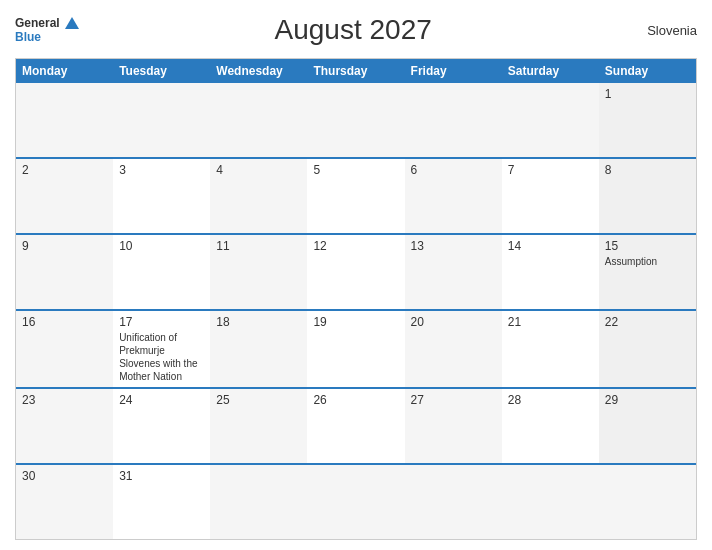 This screenshot has height=550, width=712. What do you see at coordinates (550, 272) in the screenshot?
I see `calendar-cell: 14` at bounding box center [550, 272].